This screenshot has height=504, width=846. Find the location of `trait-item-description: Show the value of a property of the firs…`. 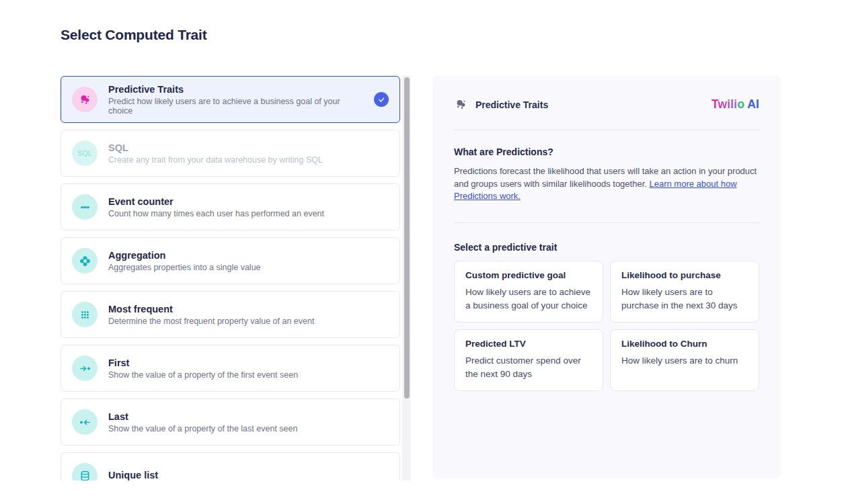

trait-item-description: Show the value of a property of the firs… is located at coordinates (203, 375).